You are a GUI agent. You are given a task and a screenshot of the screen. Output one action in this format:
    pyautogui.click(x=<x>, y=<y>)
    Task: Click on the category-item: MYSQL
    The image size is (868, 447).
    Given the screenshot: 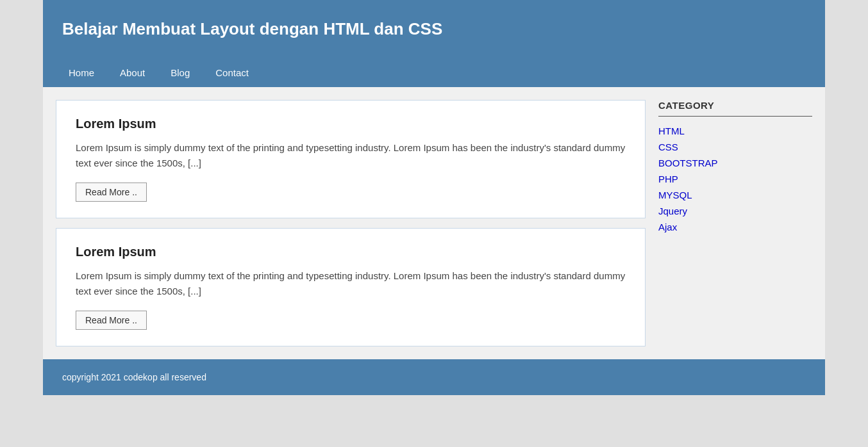 What is the action you would take?
    pyautogui.click(x=735, y=195)
    